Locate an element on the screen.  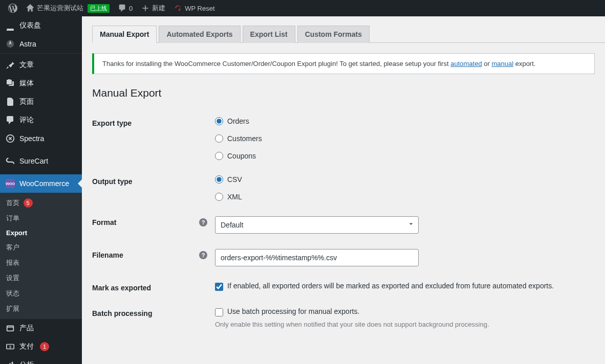
sidebar-label: Astra is located at coordinates (28, 44).